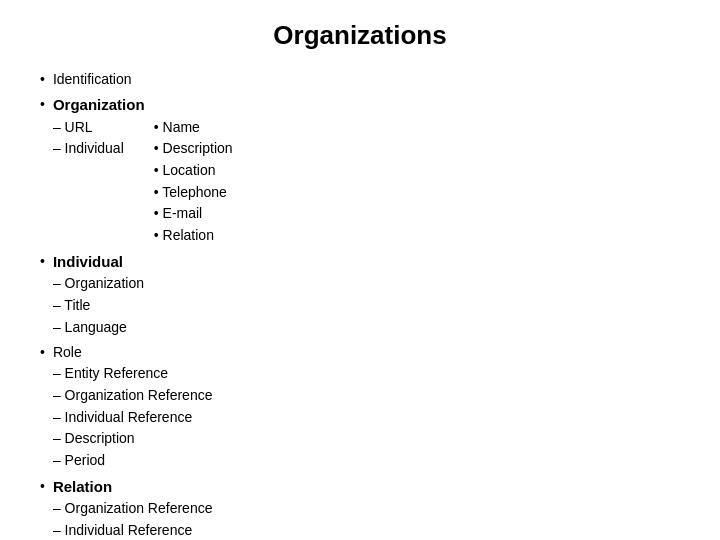  I want to click on org-right-name: Name, so click(194, 128).